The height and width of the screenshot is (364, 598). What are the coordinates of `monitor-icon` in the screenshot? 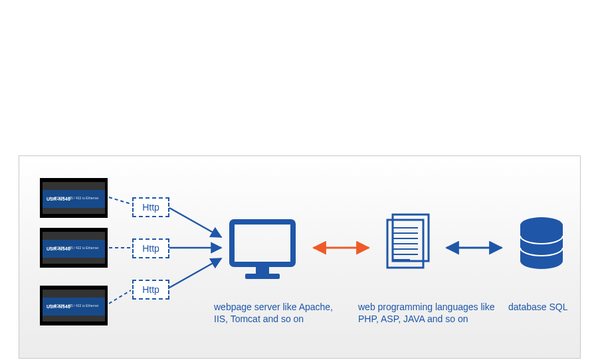 It's located at (262, 250).